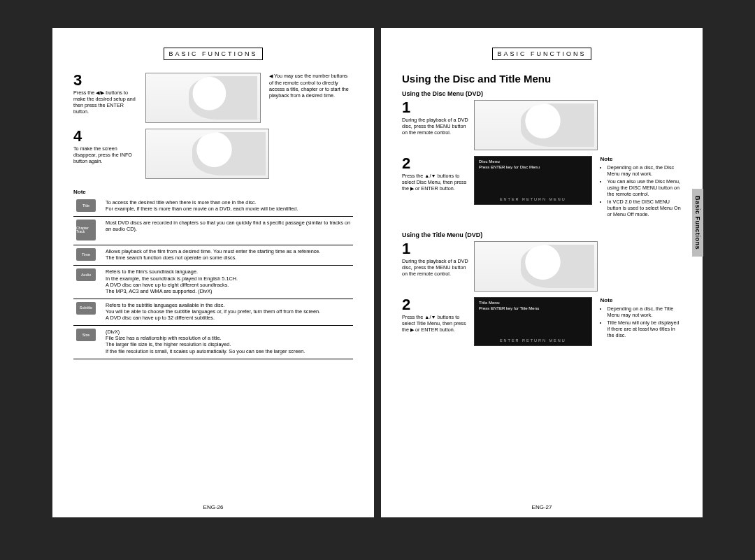 This screenshot has width=755, height=560. Describe the element at coordinates (228, 231) in the screenshot. I see `row-text: Most DVD discs are recorded in chapters …` at that location.